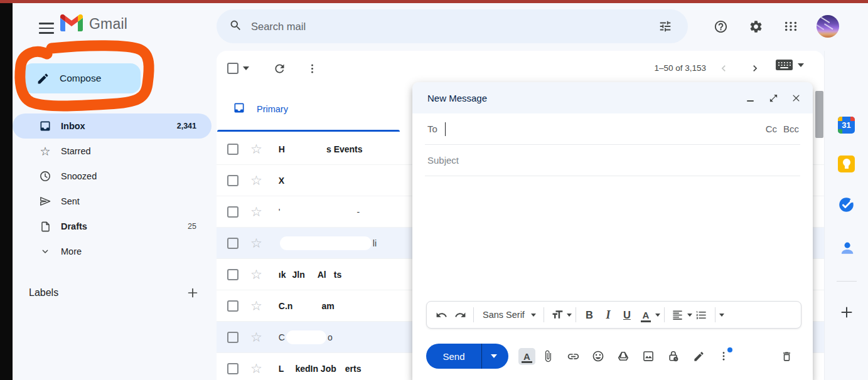  What do you see at coordinates (613, 98) in the screenshot?
I see `compose-header: New Message` at bounding box center [613, 98].